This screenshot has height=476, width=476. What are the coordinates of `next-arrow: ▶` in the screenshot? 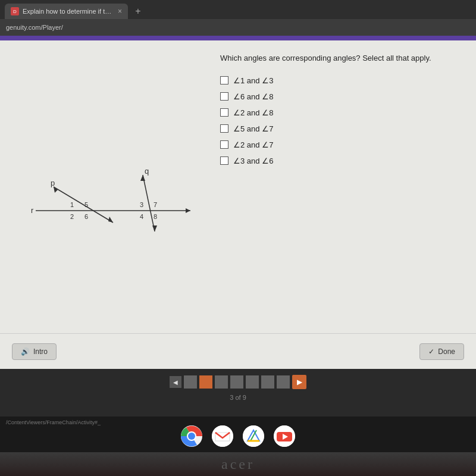 It's located at (299, 382).